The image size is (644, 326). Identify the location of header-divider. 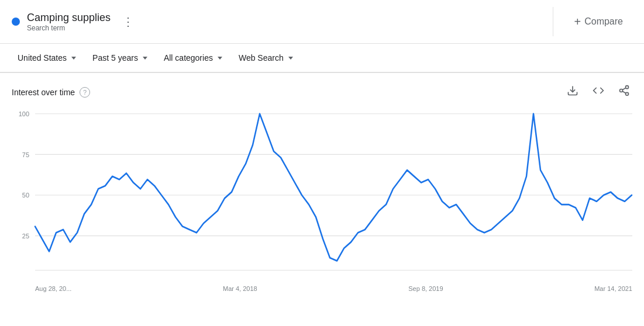
(553, 22).